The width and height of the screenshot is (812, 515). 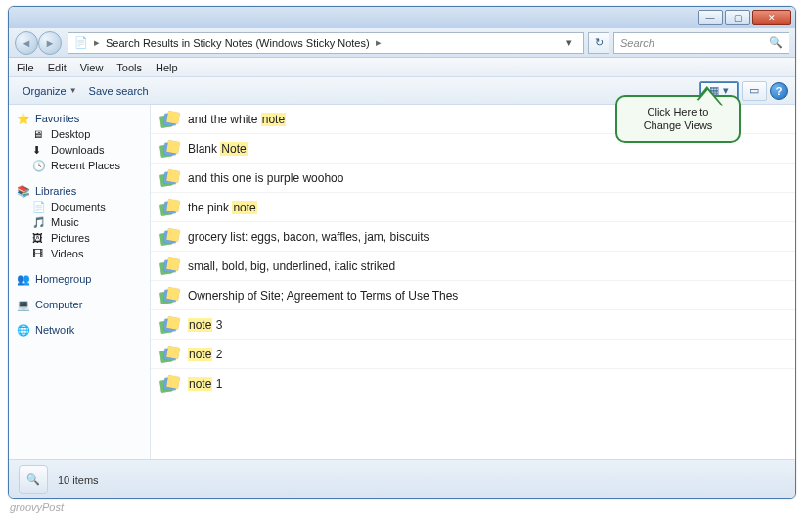 What do you see at coordinates (59, 304) in the screenshot?
I see `computer-label: Computer` at bounding box center [59, 304].